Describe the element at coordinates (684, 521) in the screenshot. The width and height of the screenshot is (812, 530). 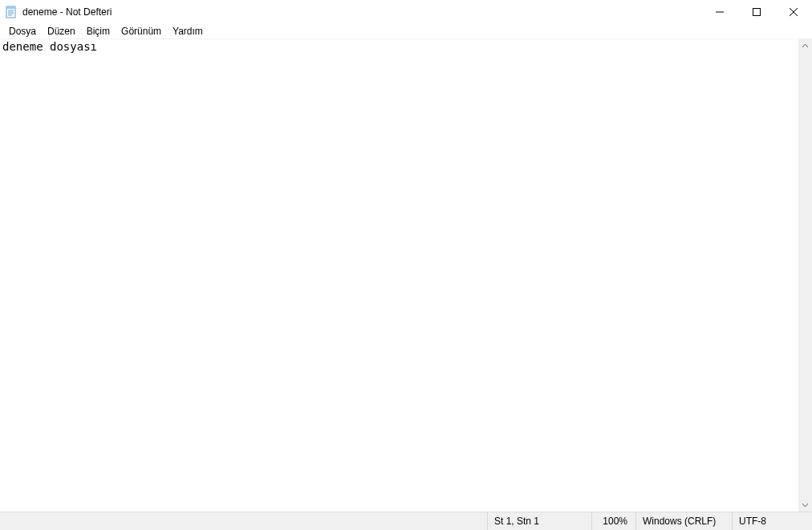
I see `status-line-ending: Windows (CRLF)` at that location.